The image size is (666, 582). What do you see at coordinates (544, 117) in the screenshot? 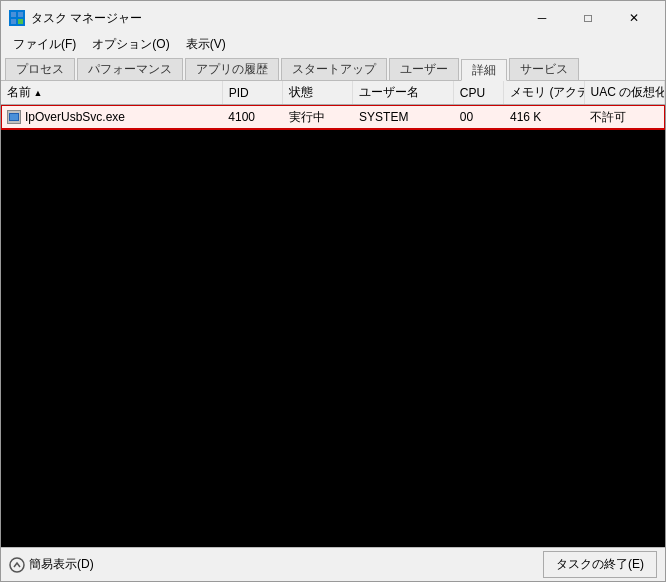
I see `cell-memory: 416 K` at bounding box center [544, 117].